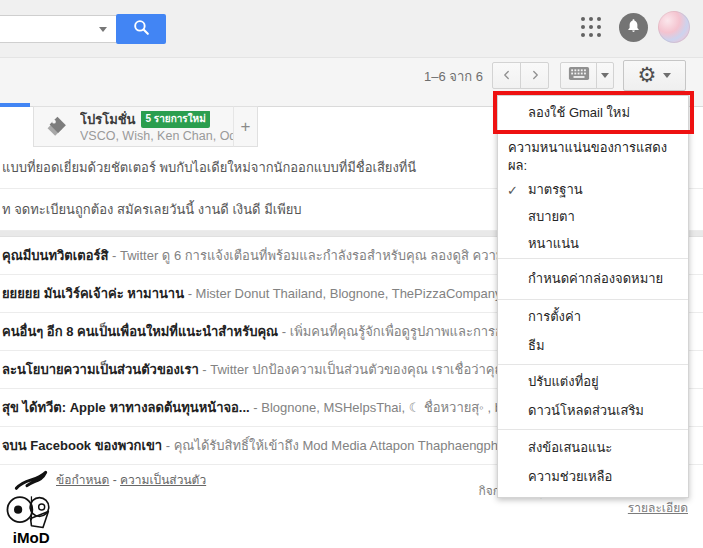 The width and height of the screenshot is (703, 548). I want to click on tab-senders-preview: VSCO, Wish, Ken Chan, Odoo, Li..., so click(156, 136).